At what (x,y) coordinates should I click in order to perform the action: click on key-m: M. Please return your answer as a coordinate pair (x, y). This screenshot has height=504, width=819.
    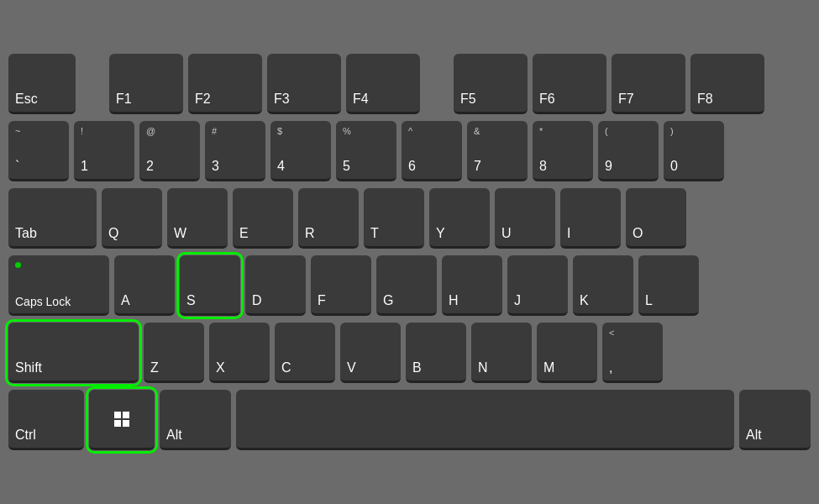
    Looking at the image, I should click on (567, 353).